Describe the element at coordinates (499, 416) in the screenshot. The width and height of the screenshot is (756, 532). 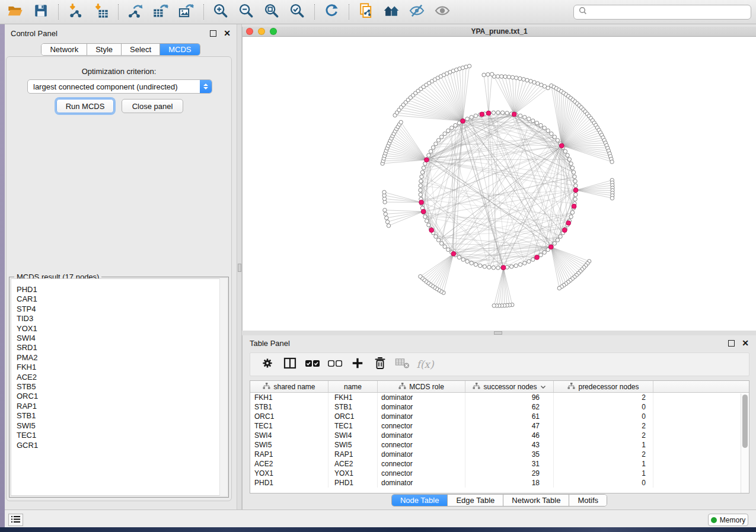
I see `table-row: ORC1 ORC1 dominator 61 0` at that location.